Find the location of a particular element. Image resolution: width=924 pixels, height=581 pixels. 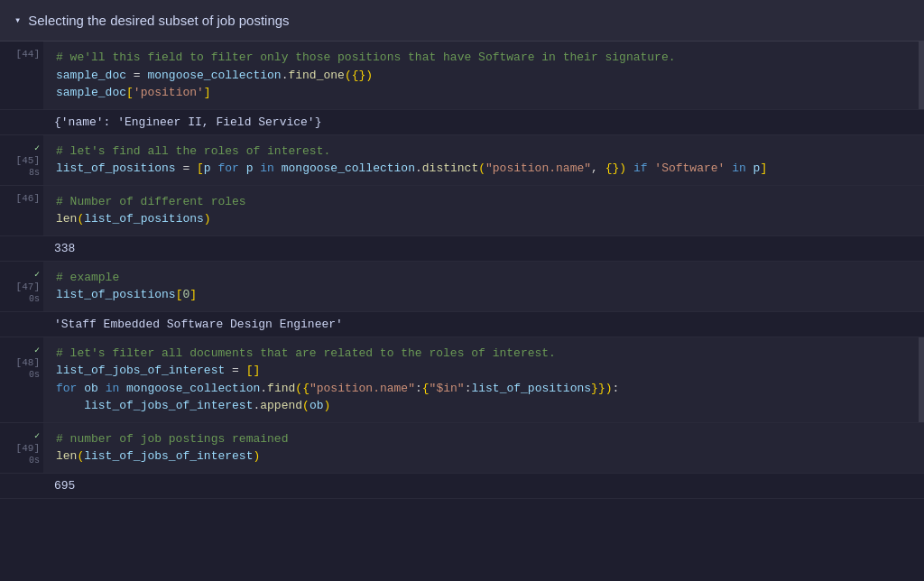

code-token: ob is located at coordinates (91, 388).